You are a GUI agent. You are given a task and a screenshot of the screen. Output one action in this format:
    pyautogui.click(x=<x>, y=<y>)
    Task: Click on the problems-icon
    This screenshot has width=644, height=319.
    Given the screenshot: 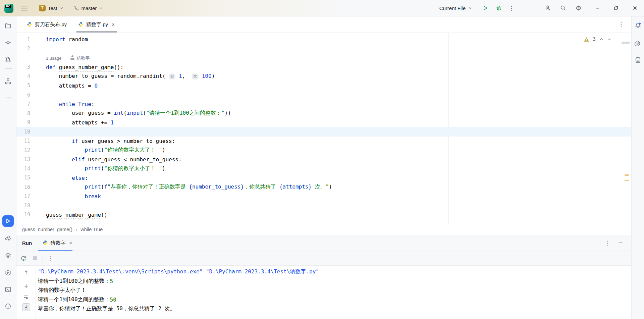 What is the action you would take?
    pyautogui.click(x=8, y=306)
    